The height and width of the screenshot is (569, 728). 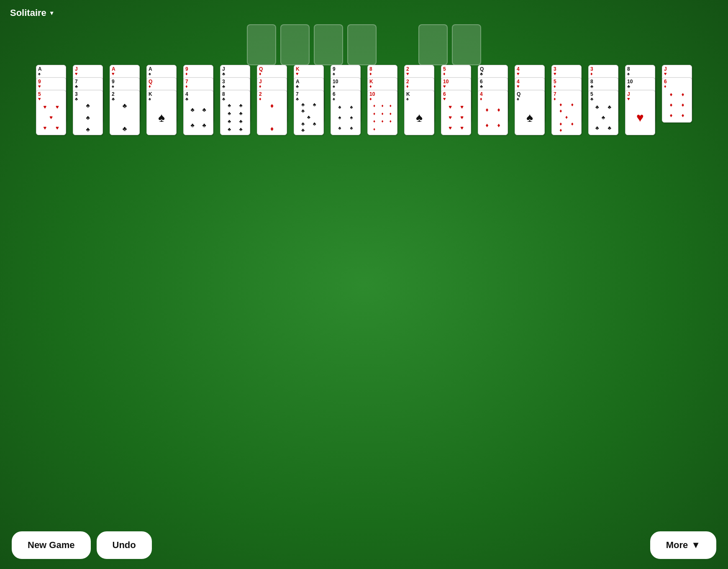 I want to click on table-card: 6 ♥ ♥♥♥♥♥♥, so click(x=456, y=113).